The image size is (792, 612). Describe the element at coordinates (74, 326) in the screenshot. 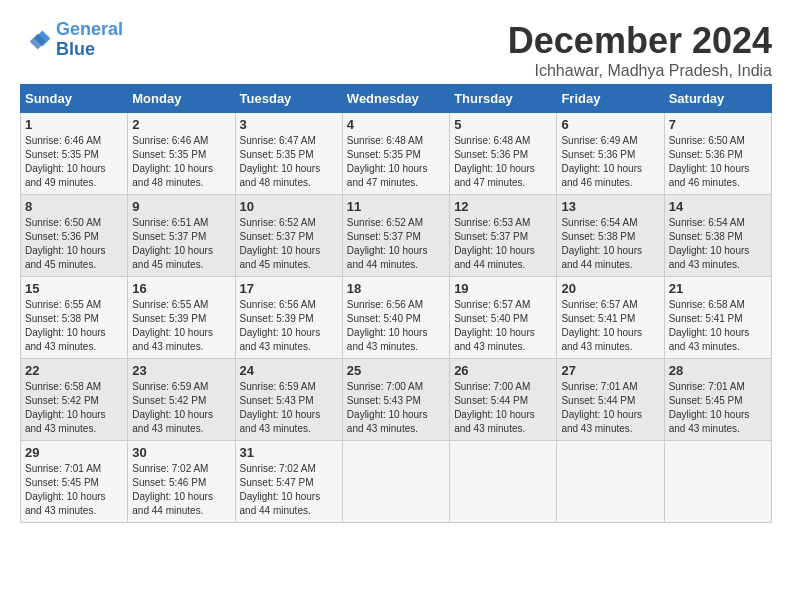

I see `day-info: Sunrise: 6:55 AM Sunset: 5:38 PM Dayligh…` at that location.